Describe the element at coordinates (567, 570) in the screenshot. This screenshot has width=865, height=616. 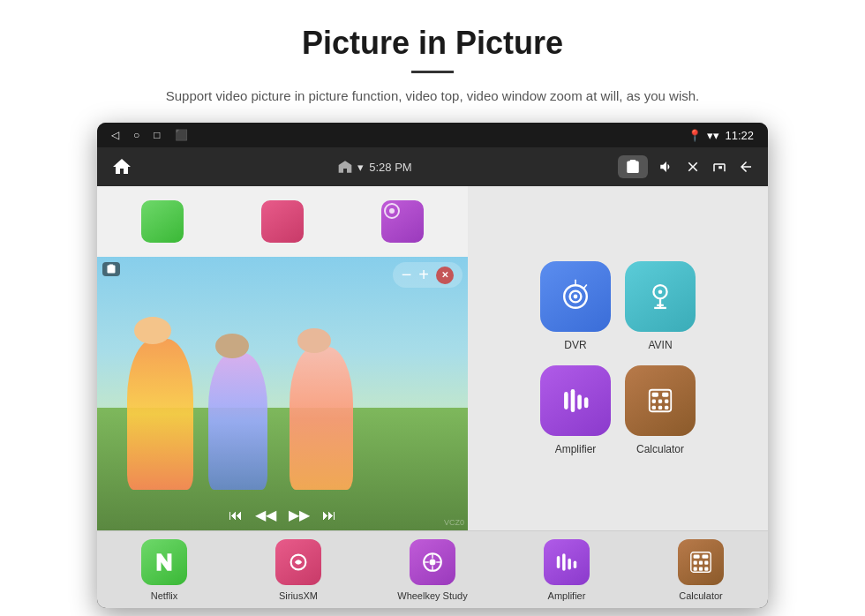
I see `bottom-amplifier: Amplifier` at that location.